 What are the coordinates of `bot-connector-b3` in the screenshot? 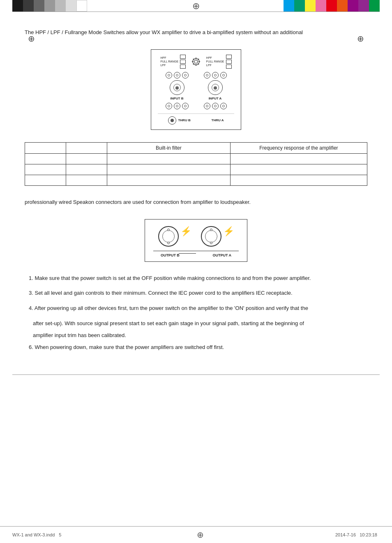 It's located at (185, 106).